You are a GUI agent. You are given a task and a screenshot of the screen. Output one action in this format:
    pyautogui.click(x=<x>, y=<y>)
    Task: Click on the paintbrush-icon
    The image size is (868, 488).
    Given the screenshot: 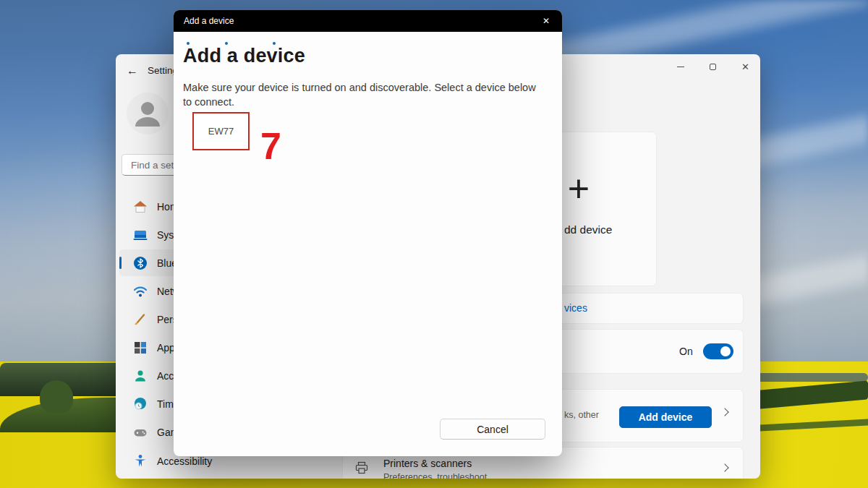 What is the action you would take?
    pyautogui.click(x=140, y=320)
    